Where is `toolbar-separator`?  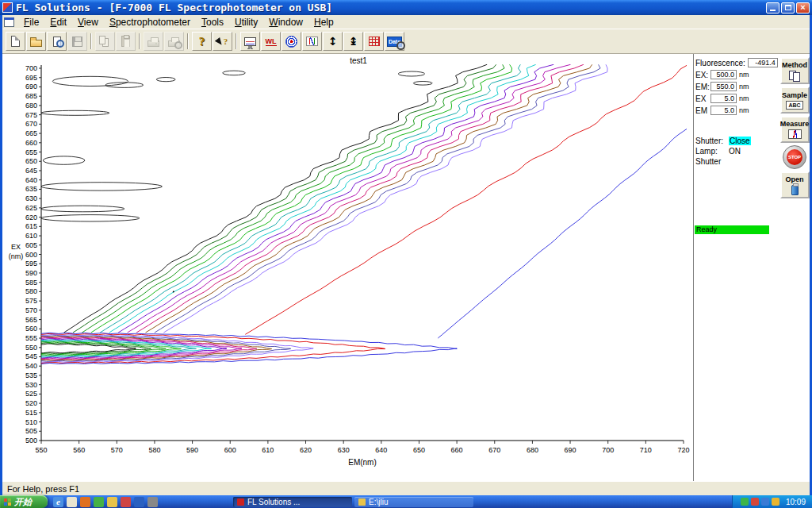
toolbar-separator is located at coordinates (140, 41).